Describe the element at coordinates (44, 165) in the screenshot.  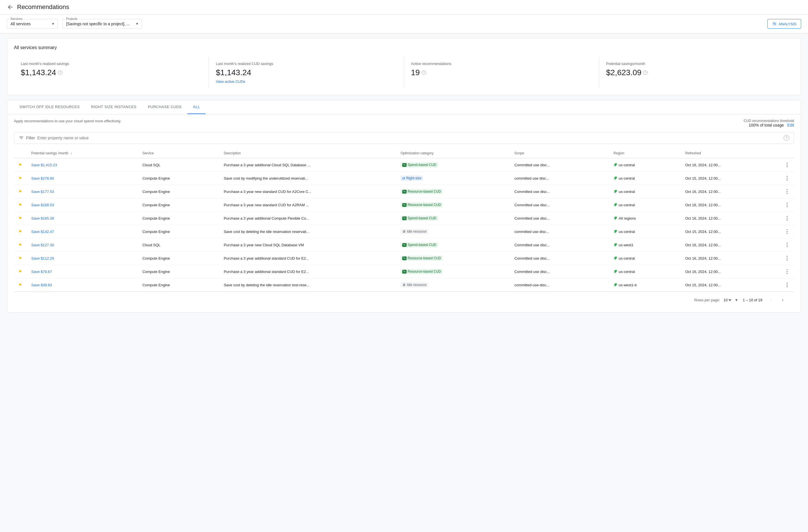
I see `savings-link: Save $1,415.23` at that location.